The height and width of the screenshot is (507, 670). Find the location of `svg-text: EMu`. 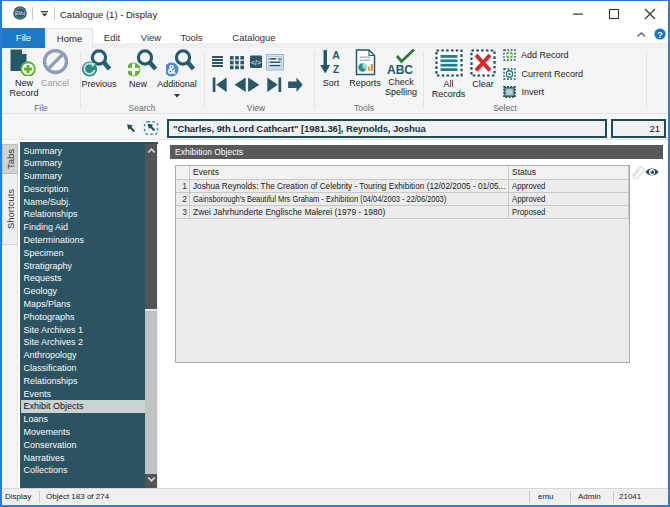

svg-text: EMu is located at coordinates (20, 14).